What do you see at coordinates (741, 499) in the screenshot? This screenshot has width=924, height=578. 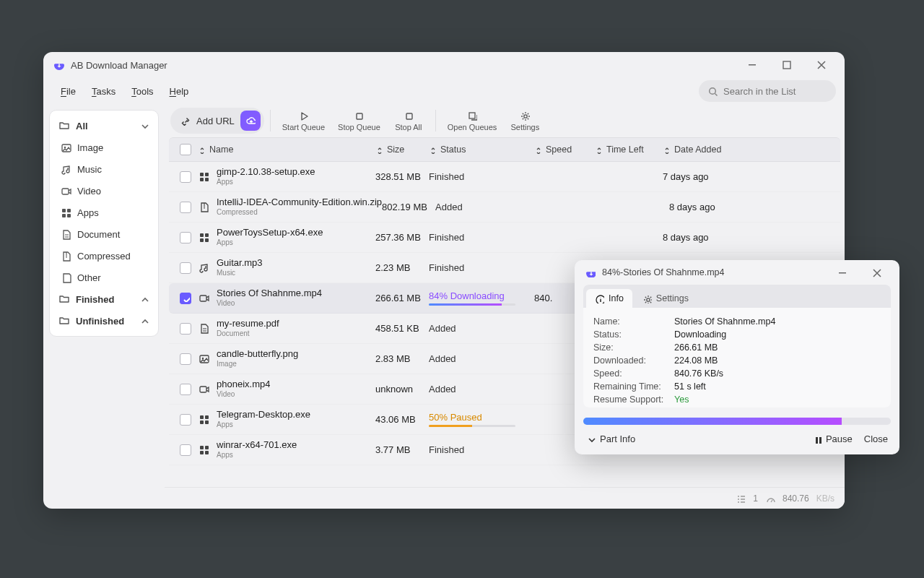 I see `list-icon` at bounding box center [741, 499].